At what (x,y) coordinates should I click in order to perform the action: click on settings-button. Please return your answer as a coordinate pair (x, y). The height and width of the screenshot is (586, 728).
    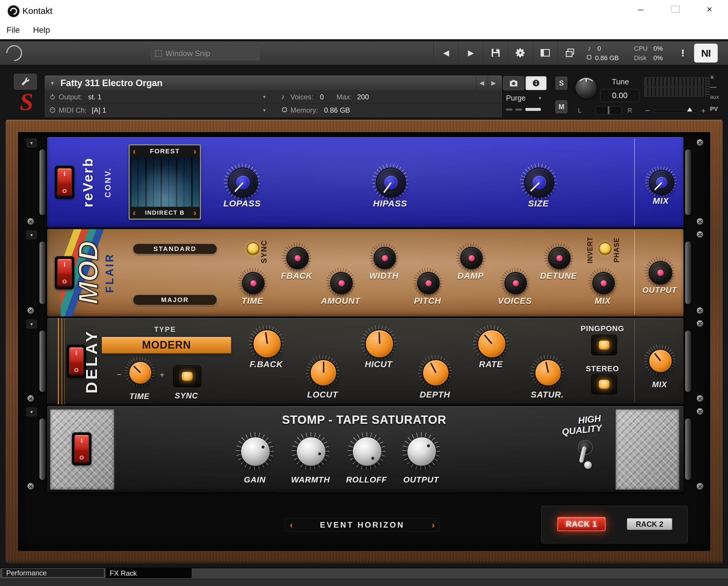
    Looking at the image, I should click on (520, 53).